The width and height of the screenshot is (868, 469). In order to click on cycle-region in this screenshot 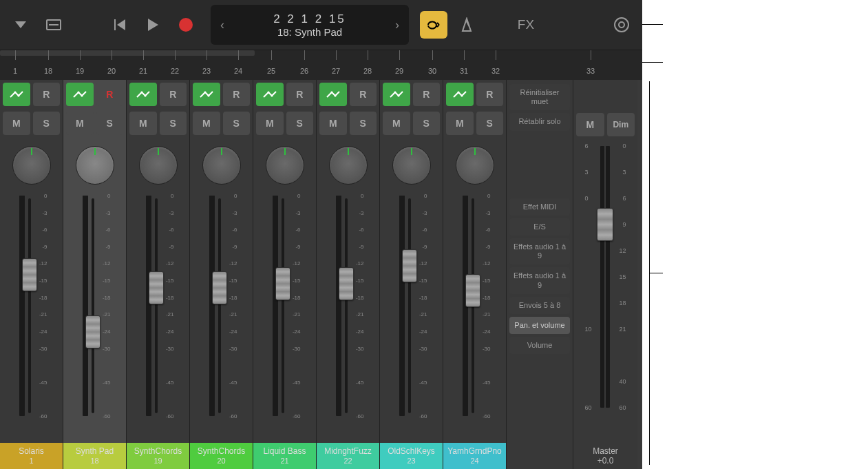, I will do `click(127, 53)`.